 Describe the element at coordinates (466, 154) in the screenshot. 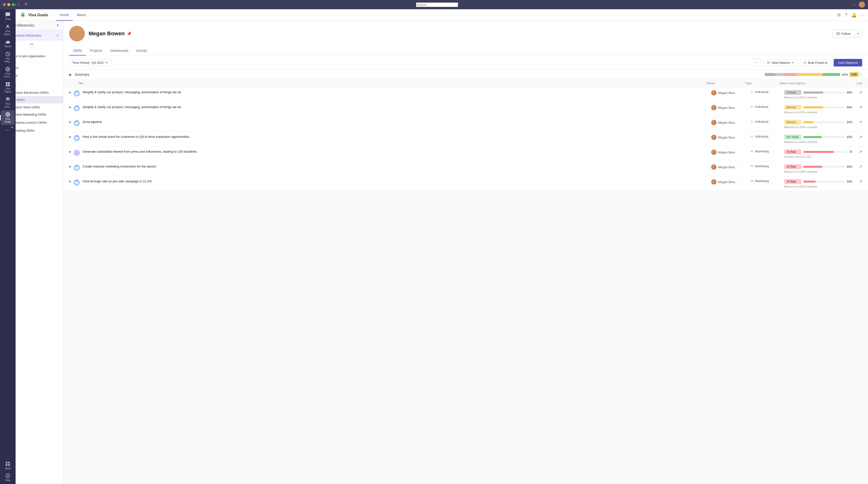

I see `table-row: ▶ Generate substantial interest from pre…` at that location.